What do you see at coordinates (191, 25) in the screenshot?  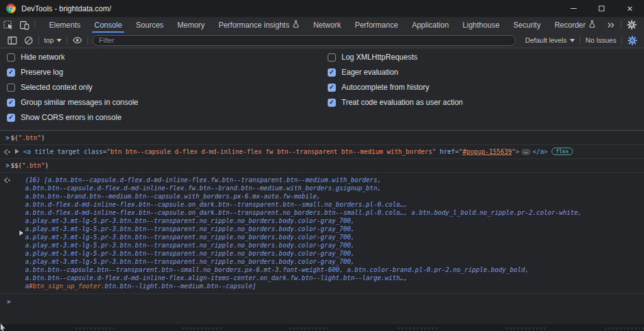 I see `tab-memory: Memory` at bounding box center [191, 25].